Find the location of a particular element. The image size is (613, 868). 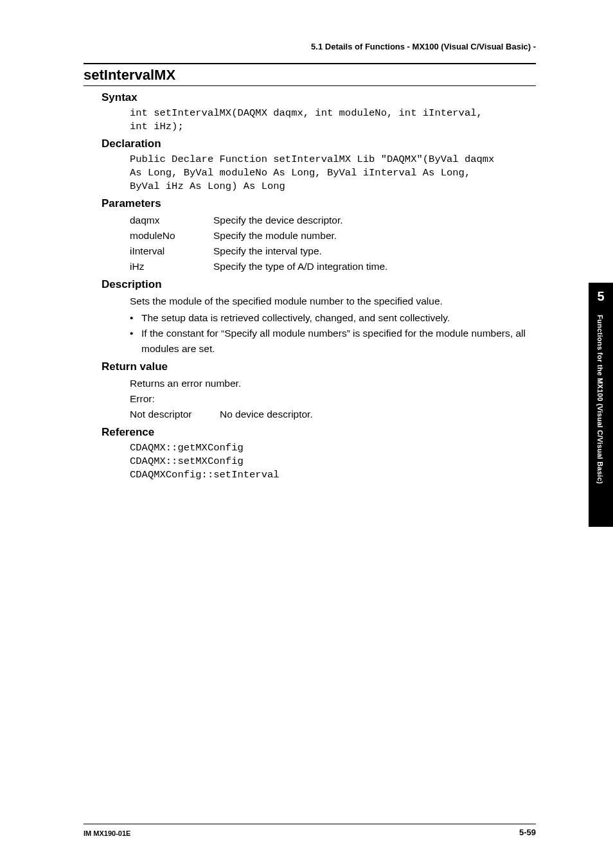

description-intro: Sets the module of the specified module … is located at coordinates (333, 301).